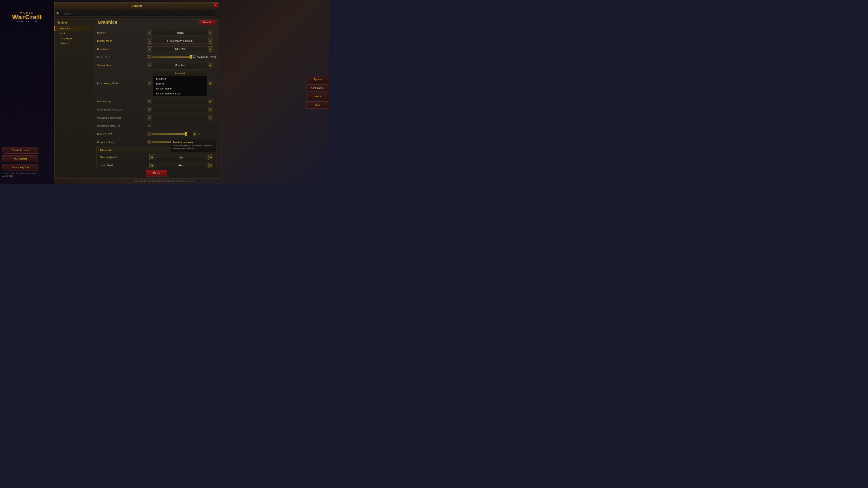  What do you see at coordinates (181, 165) in the screenshot?
I see `liquid-detail-value: Good` at bounding box center [181, 165].